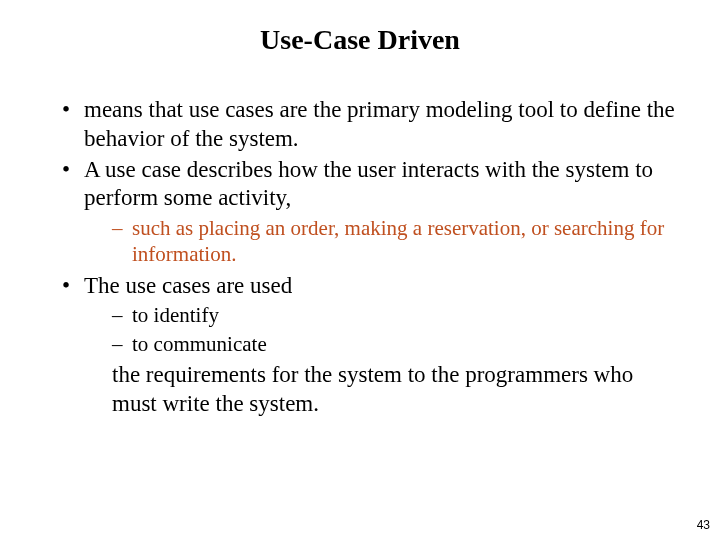  What do you see at coordinates (382, 330) in the screenshot?
I see `sub-bullet-list: to identify to communicate` at bounding box center [382, 330].